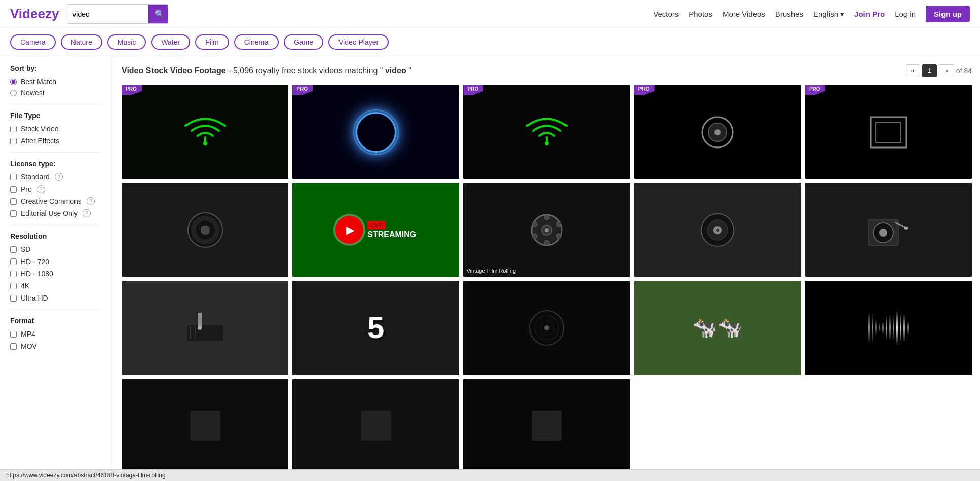 The width and height of the screenshot is (980, 481). Describe the element at coordinates (29, 346) in the screenshot. I see `format-label-mov: MOV` at that location.